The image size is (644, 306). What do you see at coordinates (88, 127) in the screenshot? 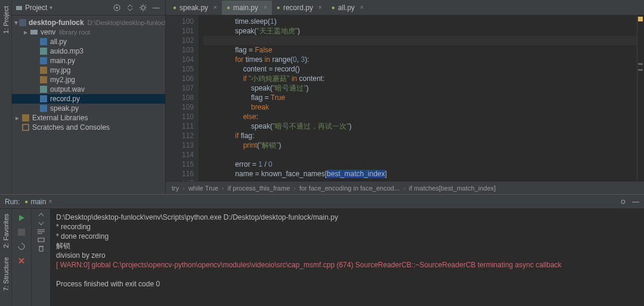
I see `tree-scratches: Scratches and Consoles` at bounding box center [88, 127].